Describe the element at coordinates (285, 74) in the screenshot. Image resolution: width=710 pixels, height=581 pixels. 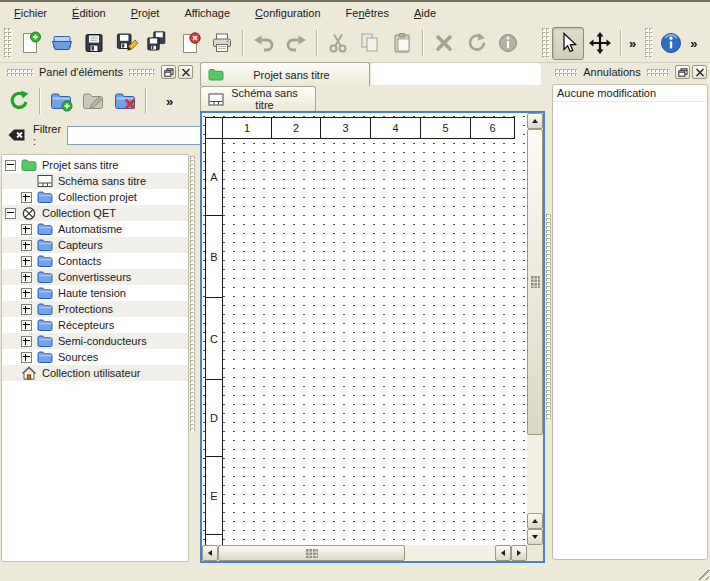
I see `tab-projet-sans-titre: Projet sans titre` at that location.